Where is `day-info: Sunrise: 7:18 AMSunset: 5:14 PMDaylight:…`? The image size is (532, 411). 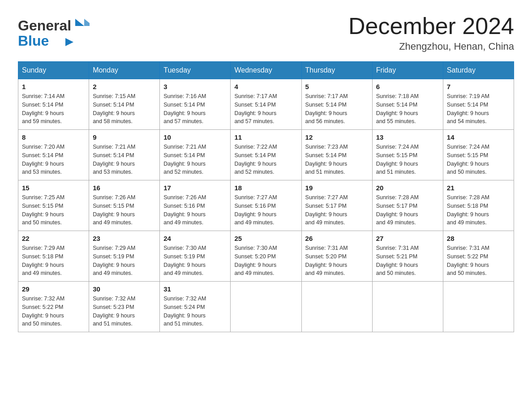
day-info: Sunrise: 7:18 AMSunset: 5:14 PMDaylight:… is located at coordinates (408, 109).